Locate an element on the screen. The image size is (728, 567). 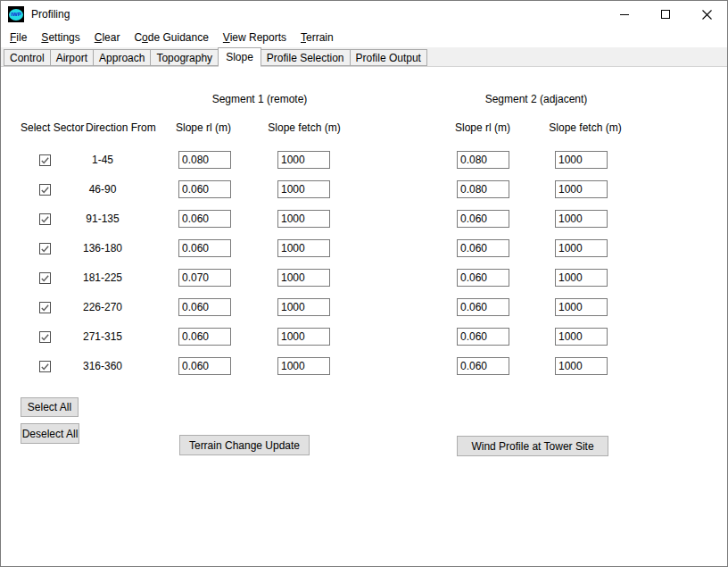
column-header-seg2-slope-fetch: Slope fetch (m) is located at coordinates (585, 128).